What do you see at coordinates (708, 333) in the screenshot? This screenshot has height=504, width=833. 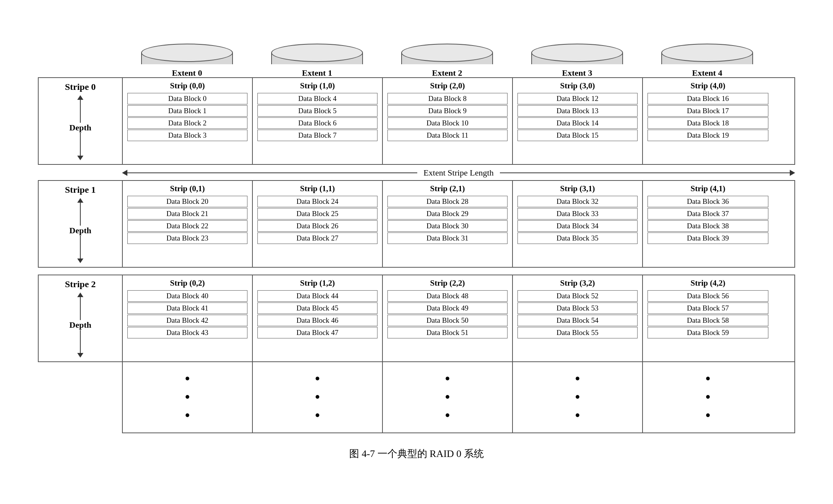 I see `data-block-s2-c4-b3: Data Block 59` at bounding box center [708, 333].